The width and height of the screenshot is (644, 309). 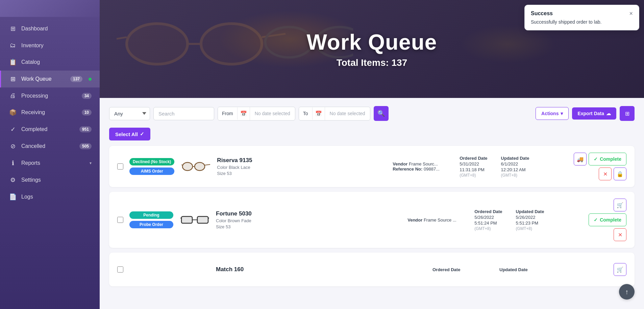 I want to click on from-label: From, so click(x=228, y=113).